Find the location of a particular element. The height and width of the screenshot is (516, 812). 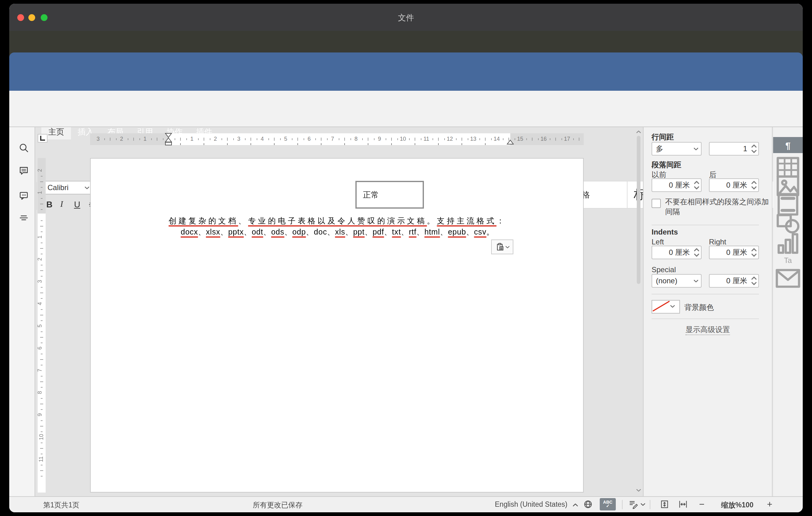

mailmerge-settings-tab is located at coordinates (788, 279).